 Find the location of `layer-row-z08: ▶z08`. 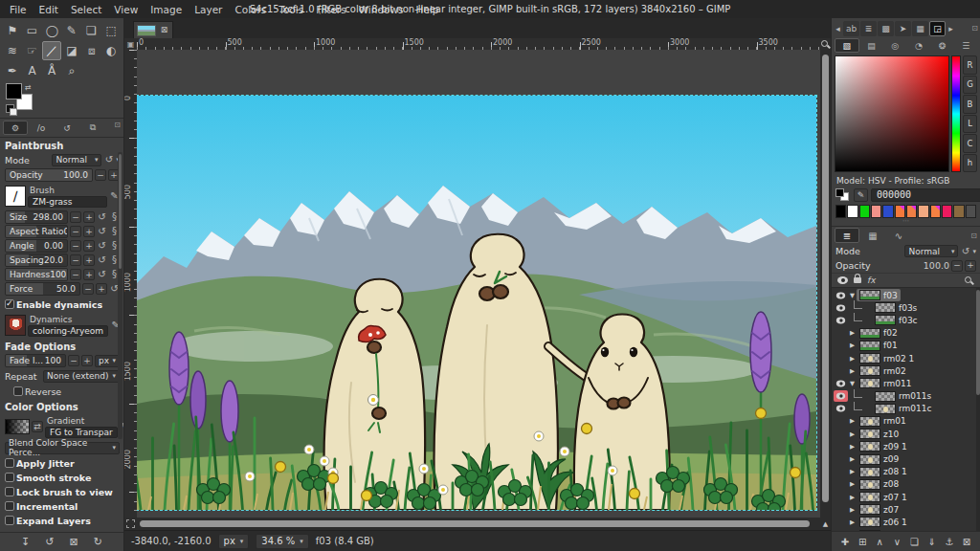

layer-row-z08: ▶z08 is located at coordinates (905, 484).